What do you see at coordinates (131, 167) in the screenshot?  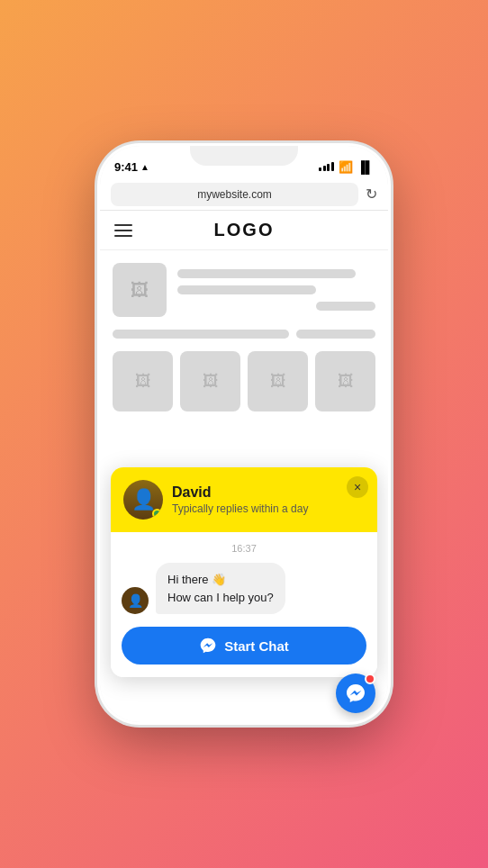 I see `status-time: 9:41 ▲` at bounding box center [131, 167].